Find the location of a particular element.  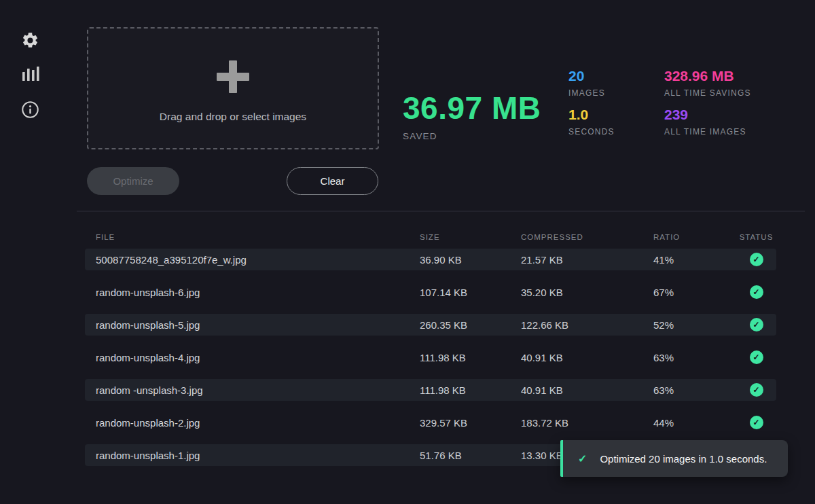

table-header: FILE SIZE COMPRESSED RATIO STATUS is located at coordinates (431, 237).